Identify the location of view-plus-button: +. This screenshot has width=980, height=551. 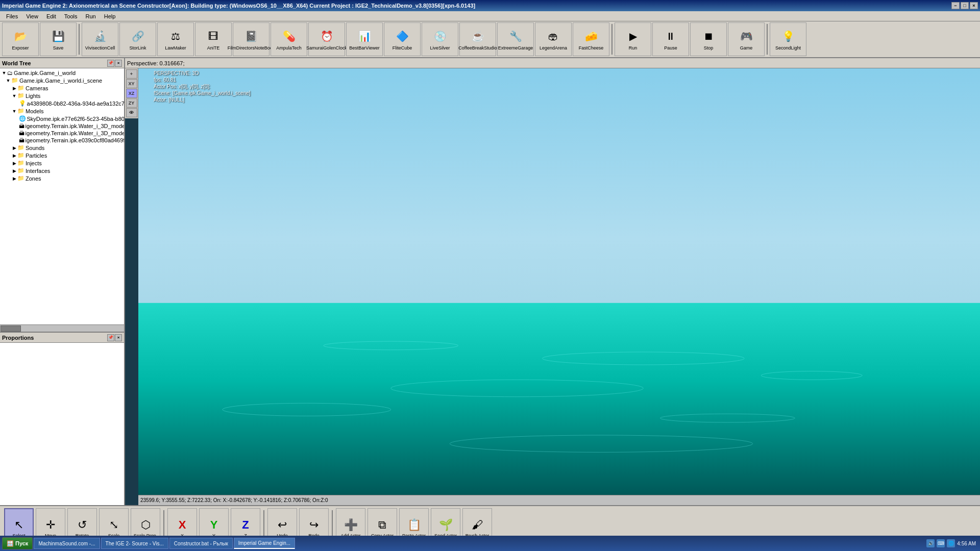
(132, 74).